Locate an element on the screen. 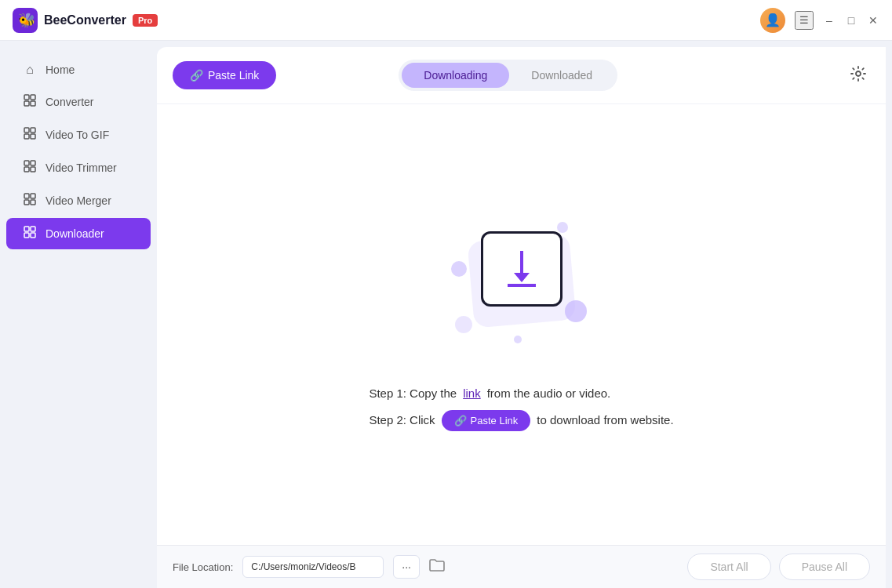 The image size is (892, 588). sidebar-item-video-merger: Video Merger is located at coordinates (78, 201).